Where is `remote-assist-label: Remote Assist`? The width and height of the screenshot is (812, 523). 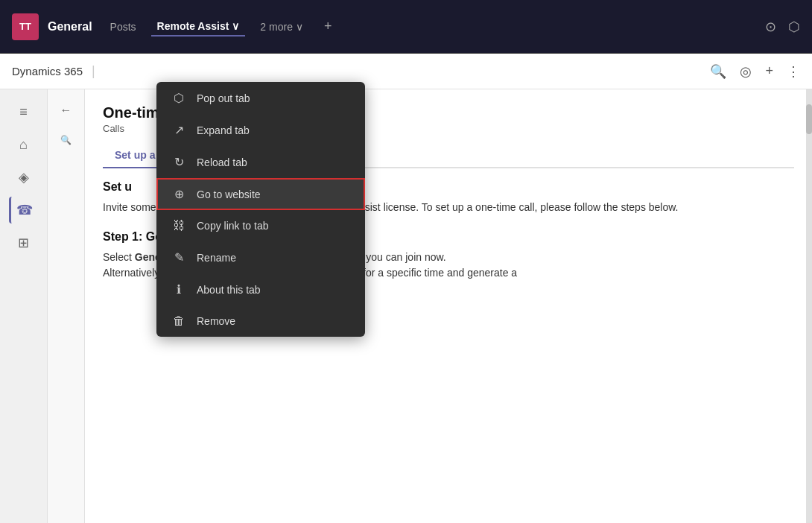
remote-assist-label: Remote Assist is located at coordinates (194, 26).